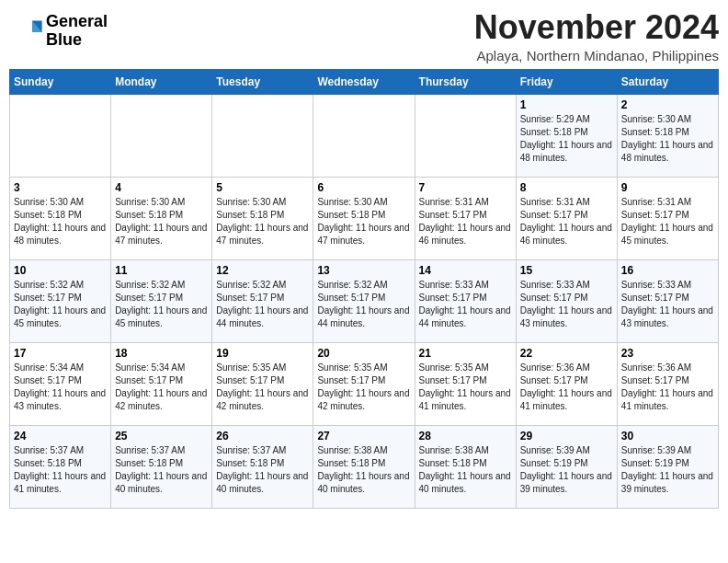  I want to click on calendar-week-row: 1Sunrise: 5:29 AMSunset: 5:18 PMDaylight…, so click(364, 135).